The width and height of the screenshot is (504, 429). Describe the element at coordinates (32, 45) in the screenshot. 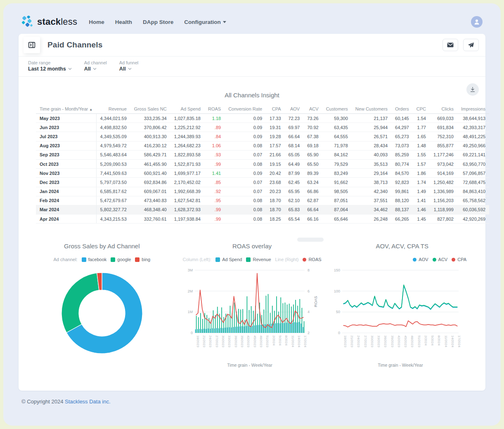

I see `sidebar-toggle-button` at that location.